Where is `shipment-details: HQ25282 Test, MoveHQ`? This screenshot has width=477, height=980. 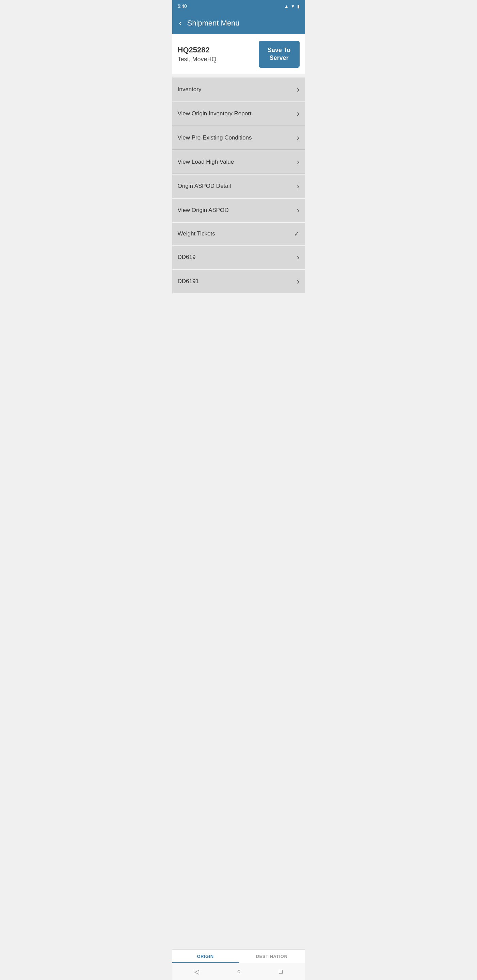
shipment-details: HQ25282 Test, MoveHQ is located at coordinates (197, 54).